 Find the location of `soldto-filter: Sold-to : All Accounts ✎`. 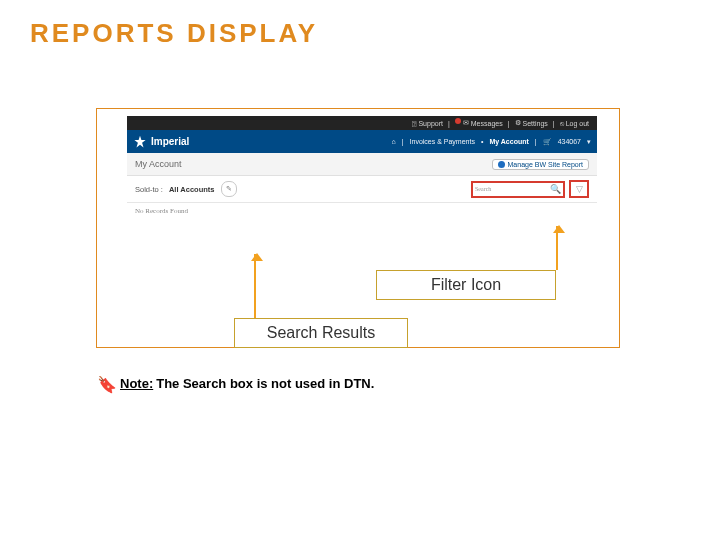

soldto-filter: Sold-to : All Accounts ✎ is located at coordinates (186, 189).